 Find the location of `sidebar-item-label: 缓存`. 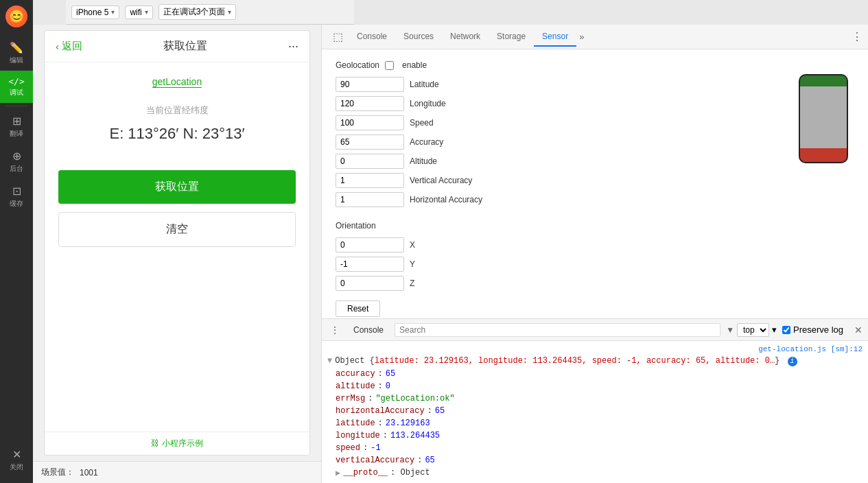

sidebar-item-label: 缓存 is located at coordinates (16, 204).